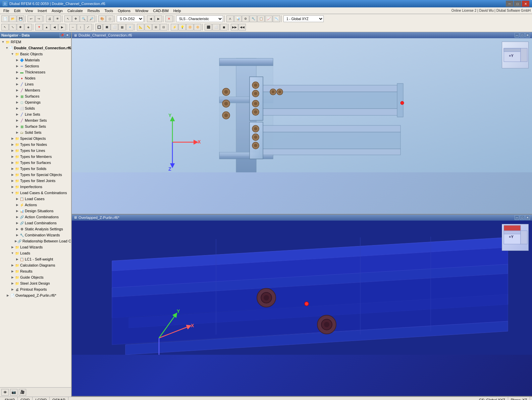 The width and height of the screenshot is (532, 400). I want to click on tree-item-12: ▶╱Line Sets, so click(36, 114).